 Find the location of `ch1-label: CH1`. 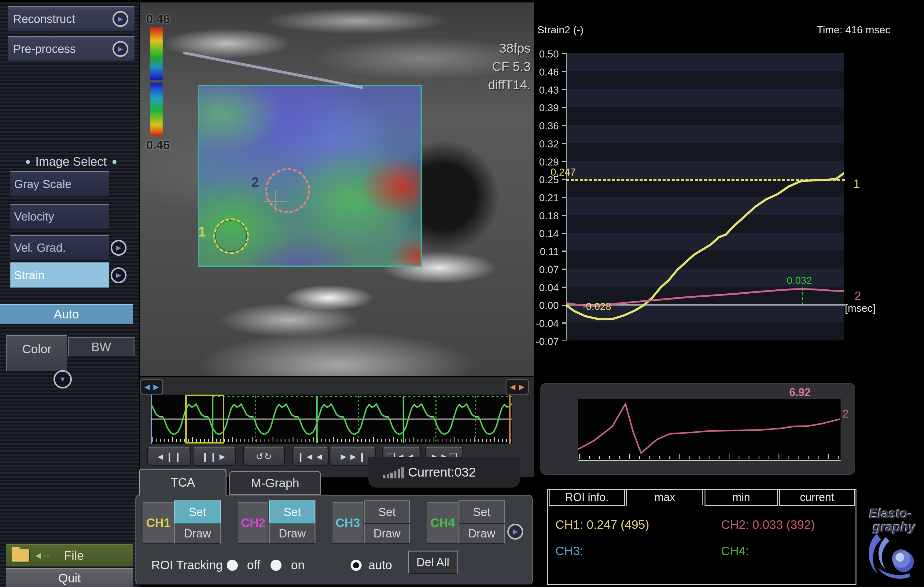

ch1-label: CH1 is located at coordinates (158, 523).